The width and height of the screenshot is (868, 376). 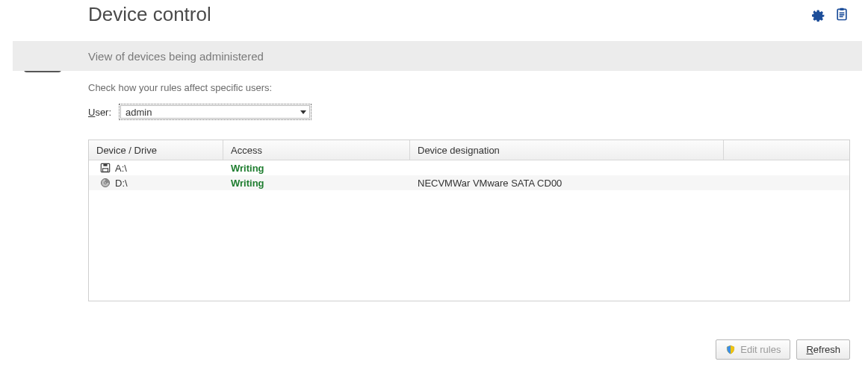 I want to click on refresh-label: Refresh, so click(x=823, y=349).